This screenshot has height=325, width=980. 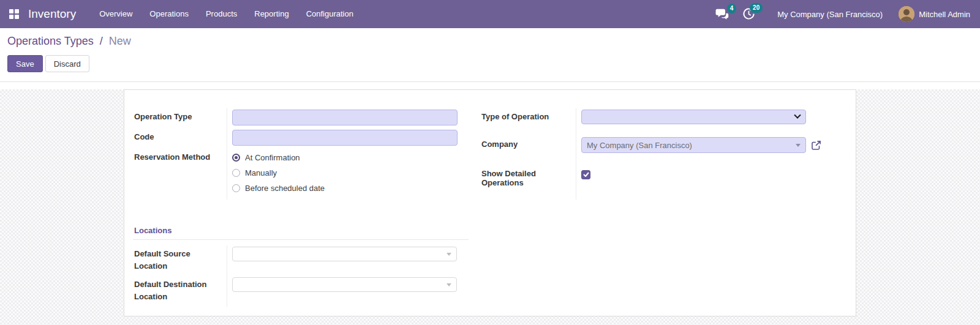 I want to click on apps-menu-button, so click(x=14, y=14).